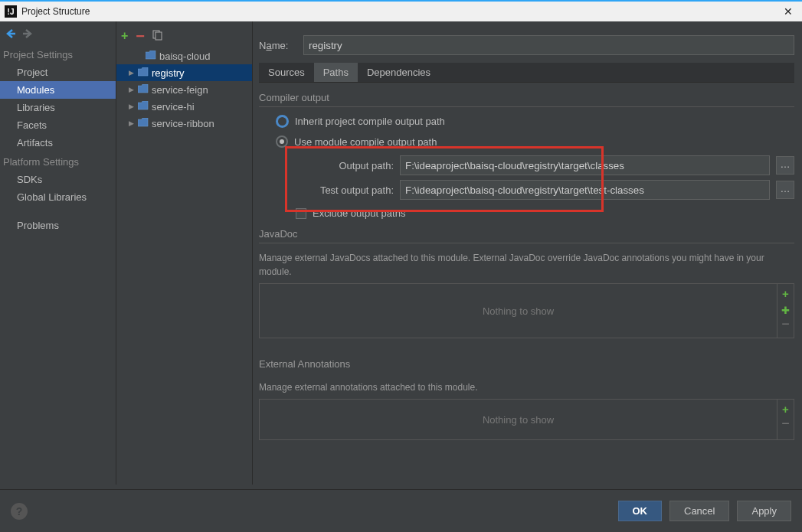 The image size is (802, 532). What do you see at coordinates (301, 214) in the screenshot?
I see `checkbox-icon` at bounding box center [301, 214].